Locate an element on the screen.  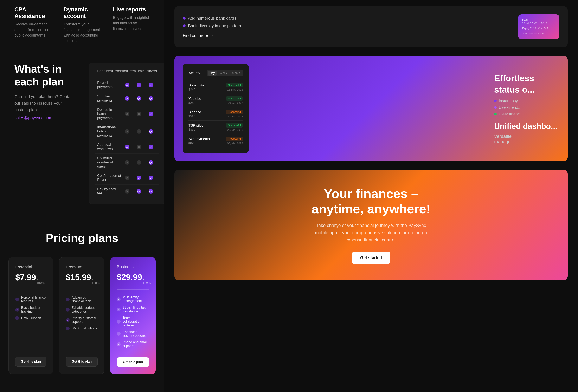
activity-header: Activity Day Week Month is located at coordinates (216, 73).